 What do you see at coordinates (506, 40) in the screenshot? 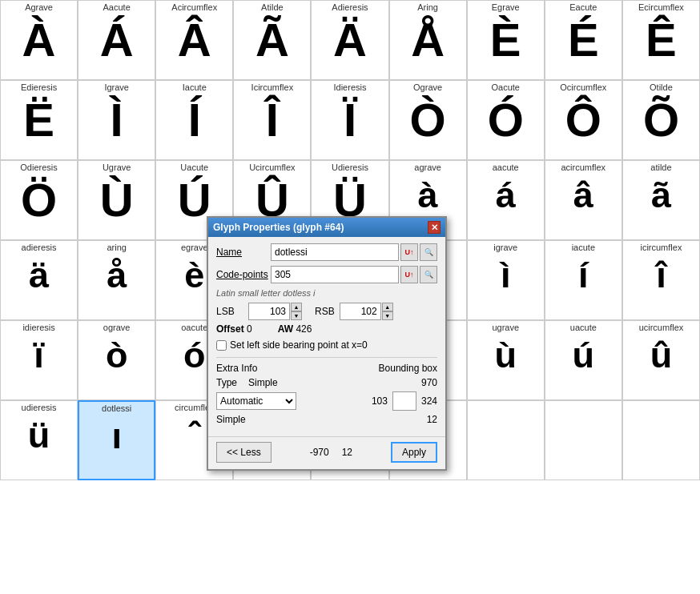
I see `glyph-cell: Egrave È` at bounding box center [506, 40].